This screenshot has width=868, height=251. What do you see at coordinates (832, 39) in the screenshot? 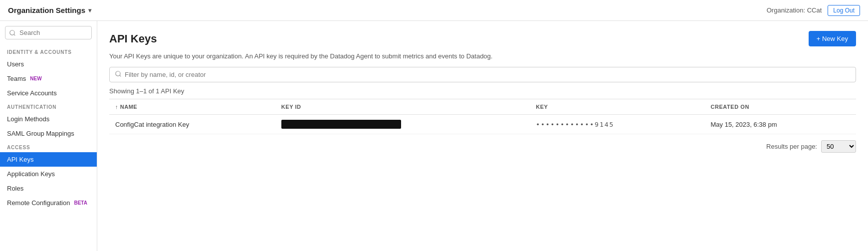
I see `new-key-button: + New Key` at bounding box center [832, 39].